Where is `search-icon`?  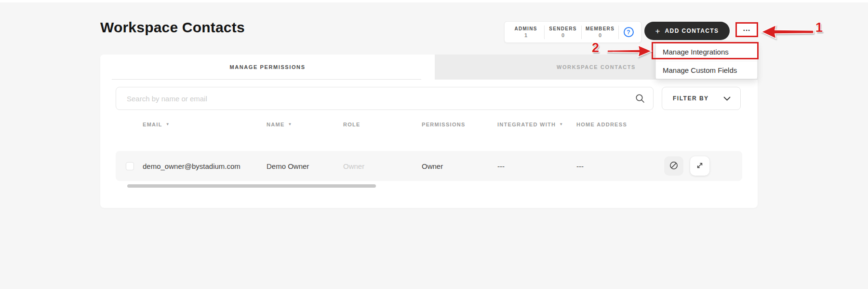 search-icon is located at coordinates (640, 99).